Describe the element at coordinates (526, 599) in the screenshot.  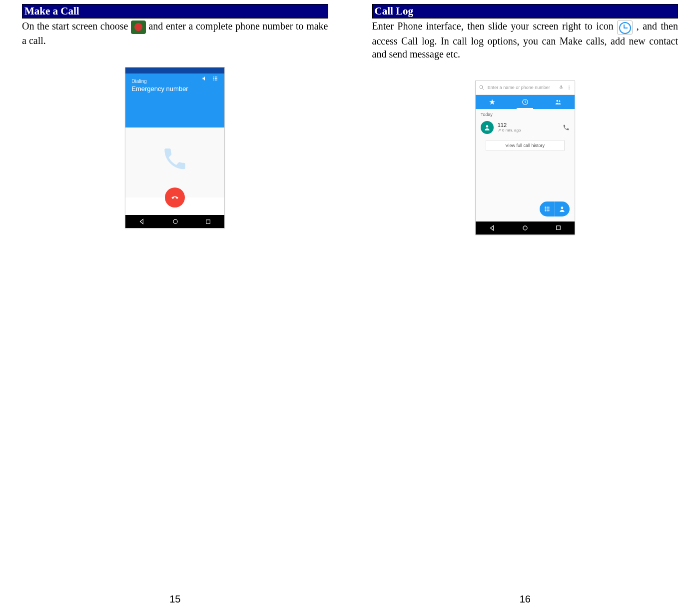
I see `page-number-right: 16` at that location.